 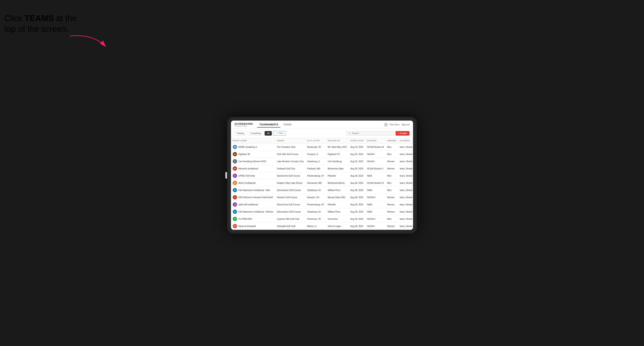 I want to click on event-logo: F, so click(x=235, y=212).